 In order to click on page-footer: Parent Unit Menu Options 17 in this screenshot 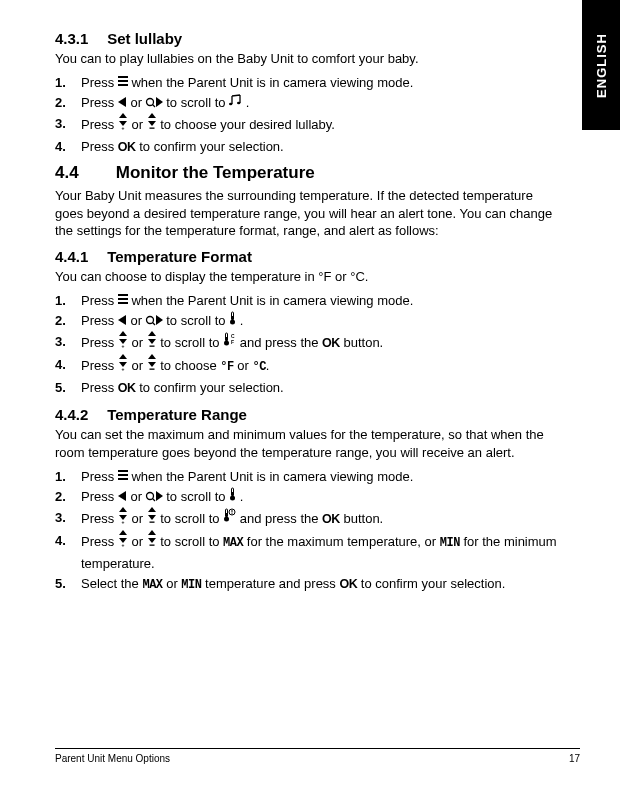, I will do `click(318, 756)`.